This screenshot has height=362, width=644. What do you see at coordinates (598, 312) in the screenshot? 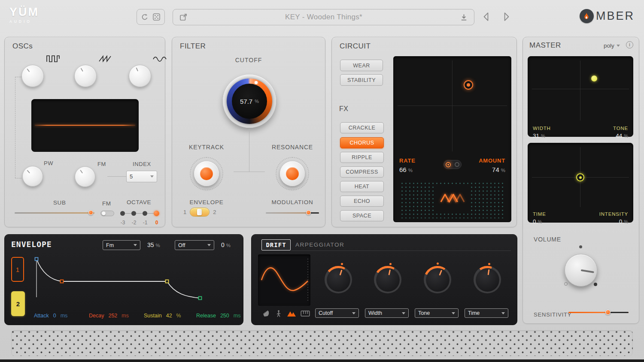
I see `sensitivity-slider` at bounding box center [598, 312].